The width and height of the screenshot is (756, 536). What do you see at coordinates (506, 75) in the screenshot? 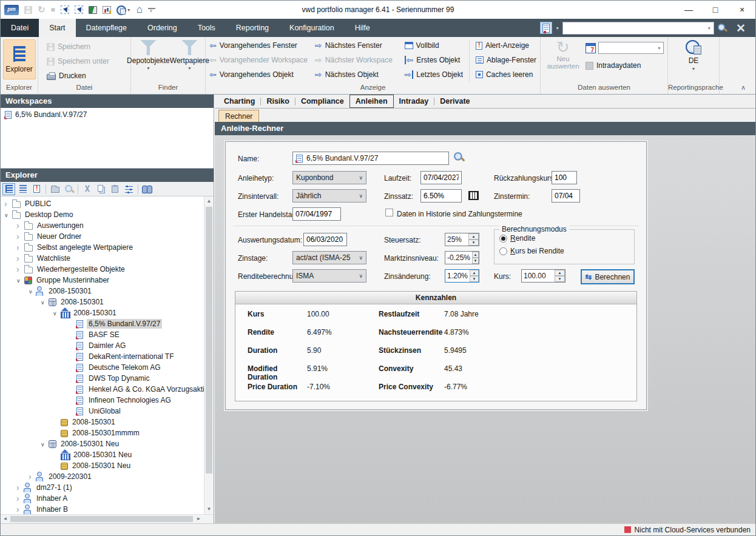
I see `clear-caches-button: Caches leeren` at bounding box center [506, 75].